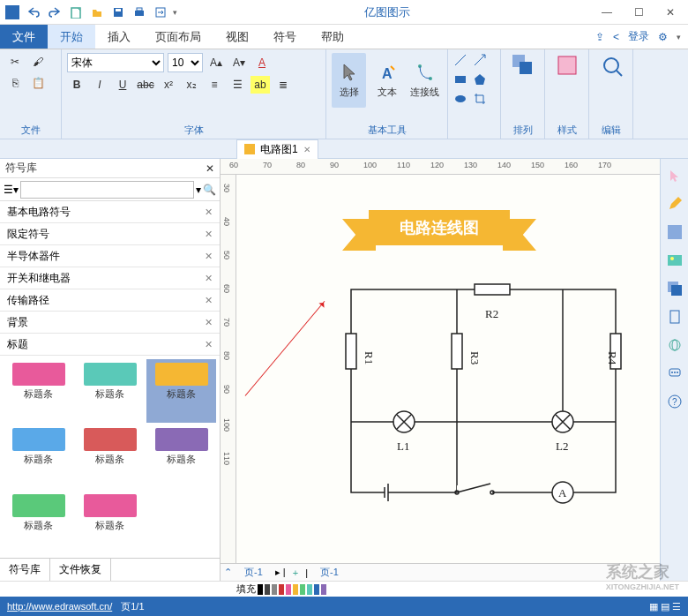 Image resolution: width=688 pixels, height=616 pixels. Describe the element at coordinates (77, 85) in the screenshot. I see `bold-button: B` at that location.